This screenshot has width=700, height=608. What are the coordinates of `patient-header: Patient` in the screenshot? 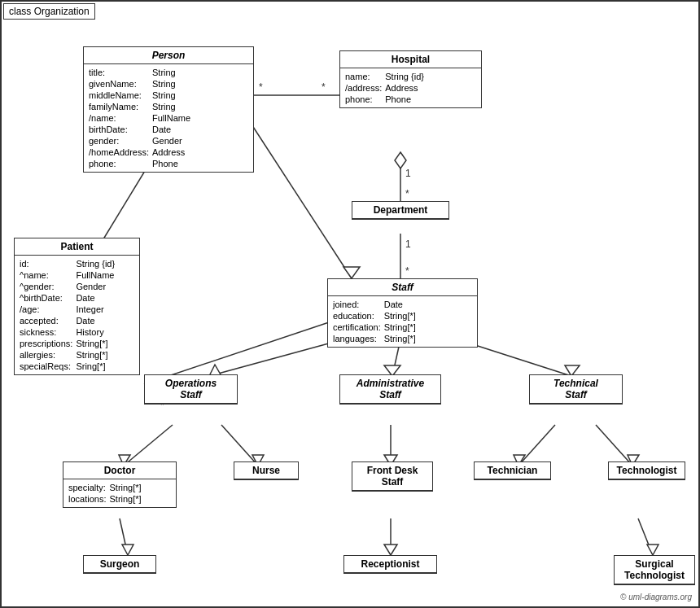 It's located at (77, 247).